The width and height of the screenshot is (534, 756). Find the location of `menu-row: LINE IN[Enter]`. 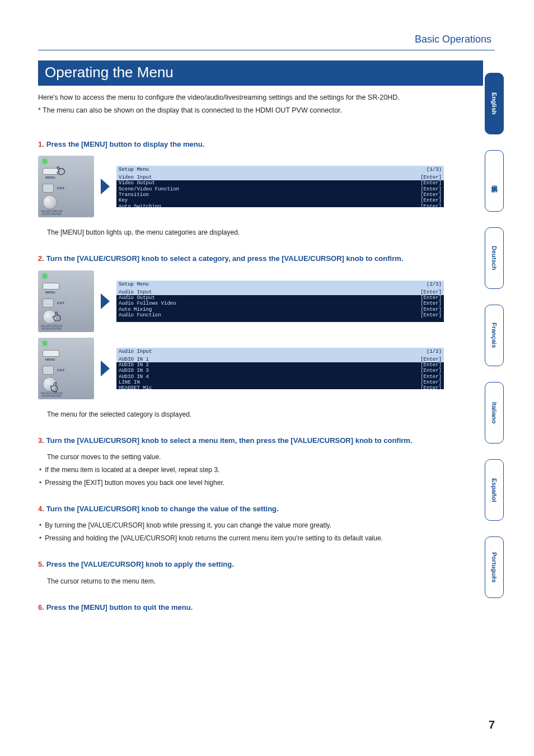

menu-row: LINE IN[Enter] is located at coordinates (280, 382).